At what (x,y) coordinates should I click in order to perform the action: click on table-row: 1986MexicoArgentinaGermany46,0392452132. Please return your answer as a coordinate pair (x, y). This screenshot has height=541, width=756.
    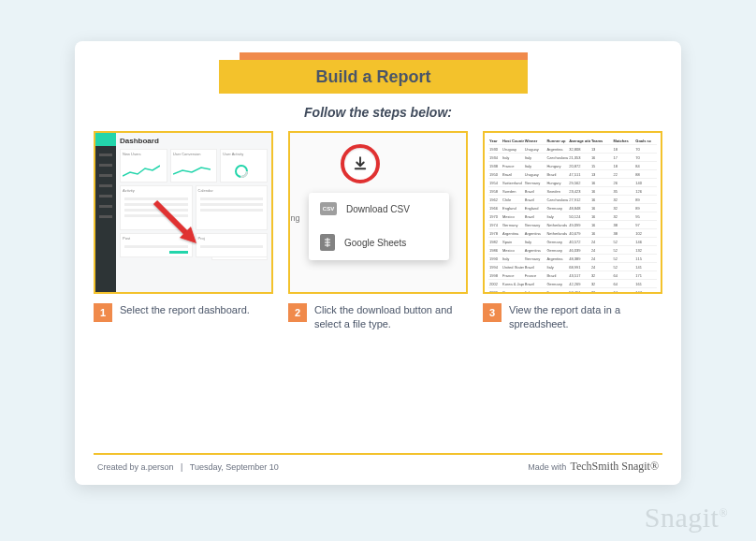
    Looking at the image, I should click on (573, 251).